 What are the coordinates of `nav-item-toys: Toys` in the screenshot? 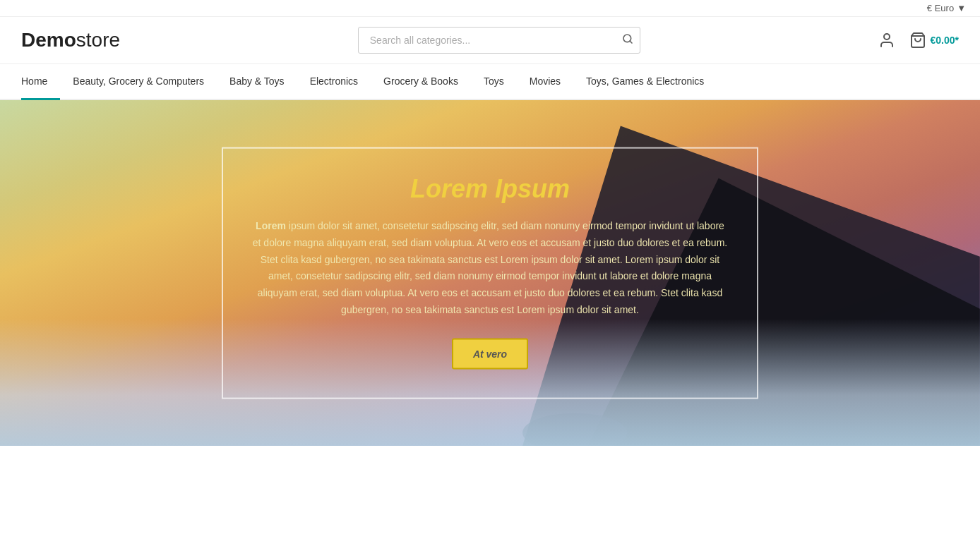 It's located at (494, 82).